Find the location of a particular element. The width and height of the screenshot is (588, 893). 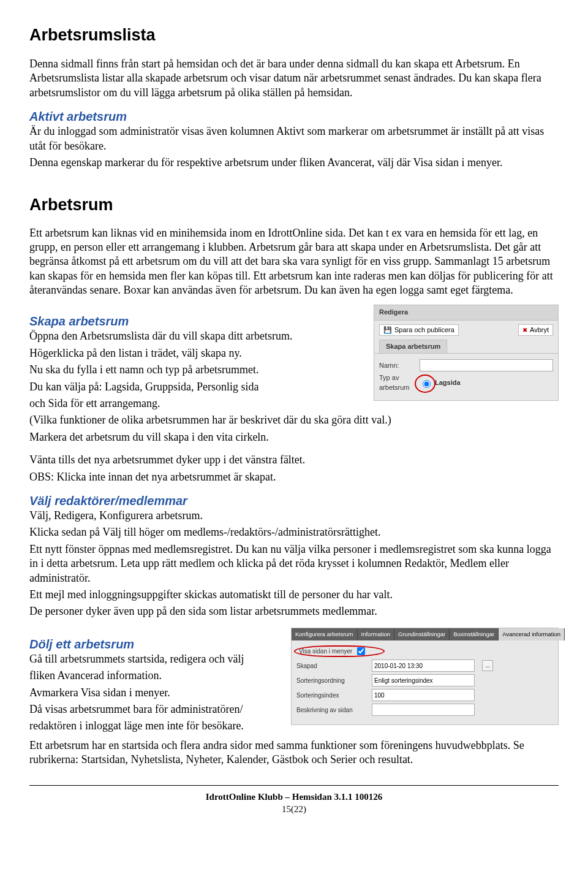

beskrivning-input is located at coordinates (423, 710).